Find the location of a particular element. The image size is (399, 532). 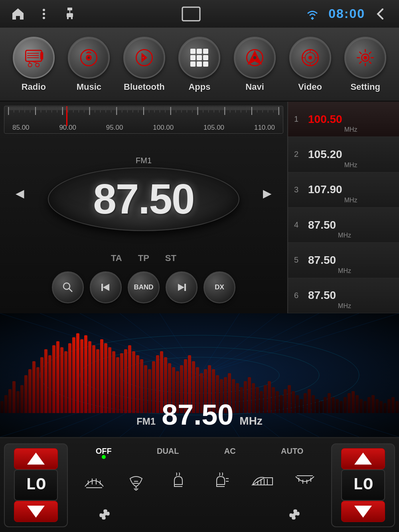

preset-freq-6: 87.50 is located at coordinates (322, 295).